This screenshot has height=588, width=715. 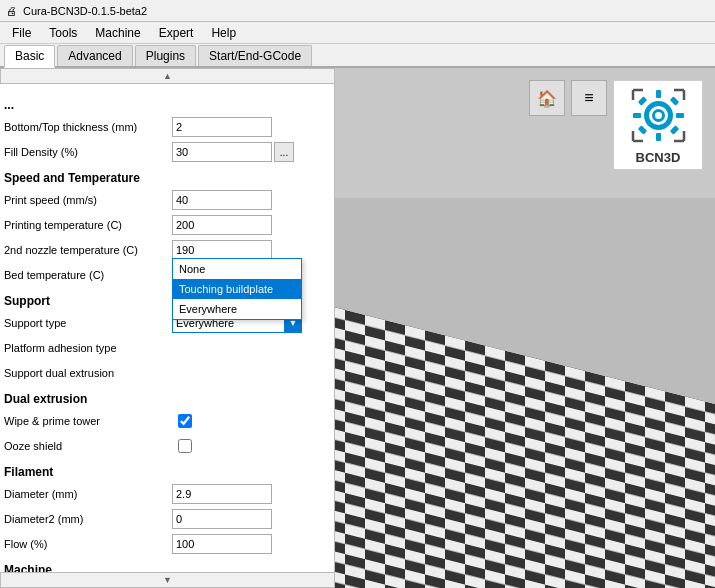 I want to click on toolbar-icons: 🏠 ≡, so click(x=616, y=125).